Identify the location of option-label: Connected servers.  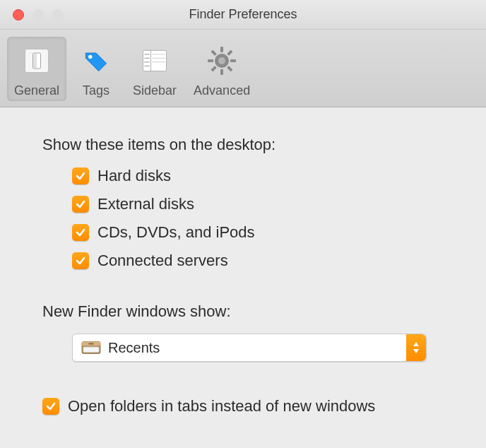
(162, 261).